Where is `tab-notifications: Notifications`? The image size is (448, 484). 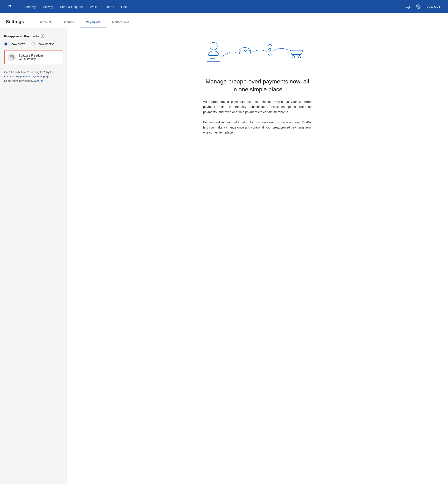 tab-notifications: Notifications is located at coordinates (121, 24).